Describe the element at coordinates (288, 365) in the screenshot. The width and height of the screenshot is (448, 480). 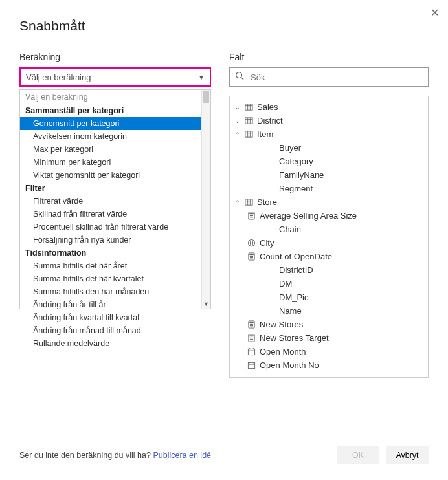
I see `tree-label: Open Month No` at that location.